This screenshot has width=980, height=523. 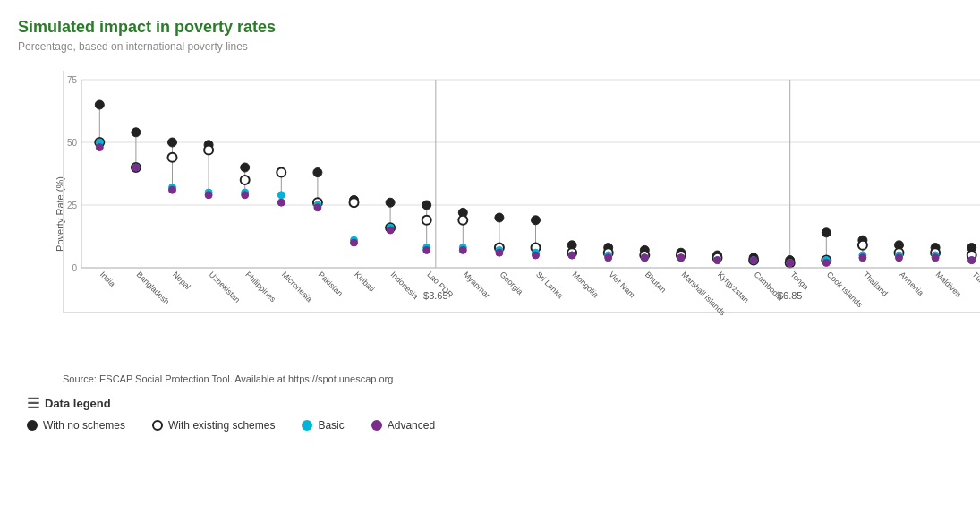 I want to click on svg-text: India, so click(x=107, y=279).